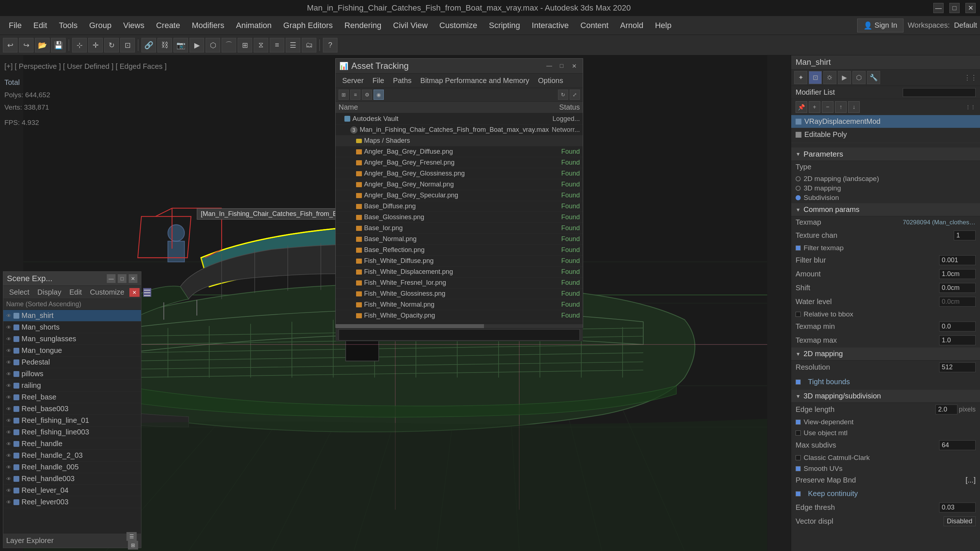 The width and height of the screenshot is (980, 551). Describe the element at coordinates (378, 81) in the screenshot. I see `at-menu-file: File` at that location.